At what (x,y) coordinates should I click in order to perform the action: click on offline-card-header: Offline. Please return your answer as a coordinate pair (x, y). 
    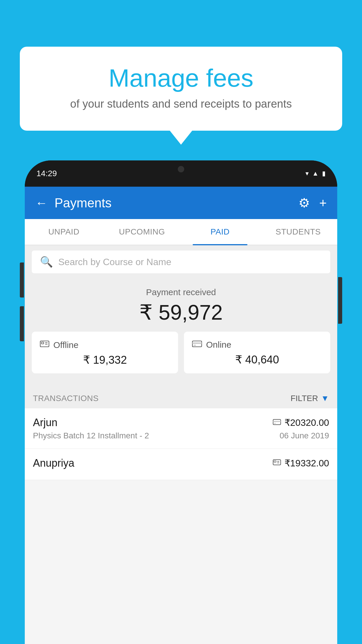
    Looking at the image, I should click on (105, 345).